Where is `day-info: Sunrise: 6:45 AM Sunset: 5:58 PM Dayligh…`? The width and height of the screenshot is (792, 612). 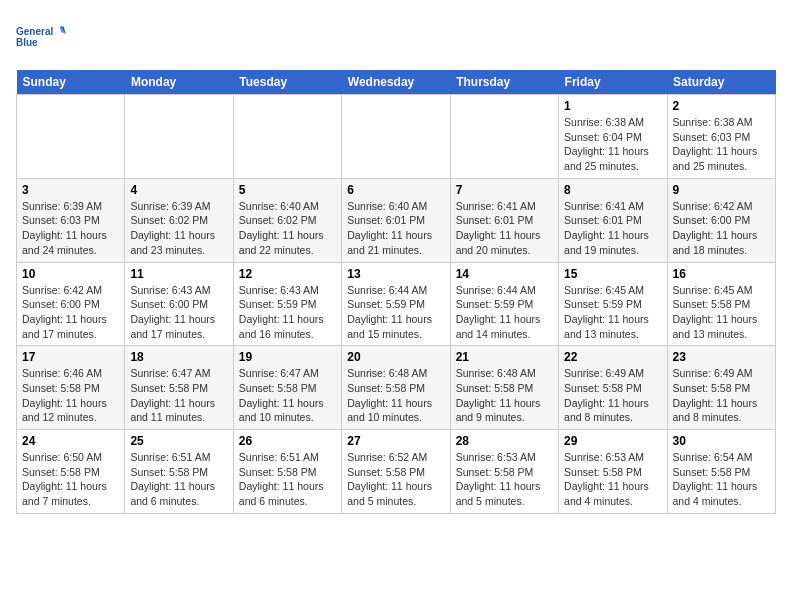
day-info: Sunrise: 6:45 AM Sunset: 5:58 PM Dayligh… is located at coordinates (722, 312).